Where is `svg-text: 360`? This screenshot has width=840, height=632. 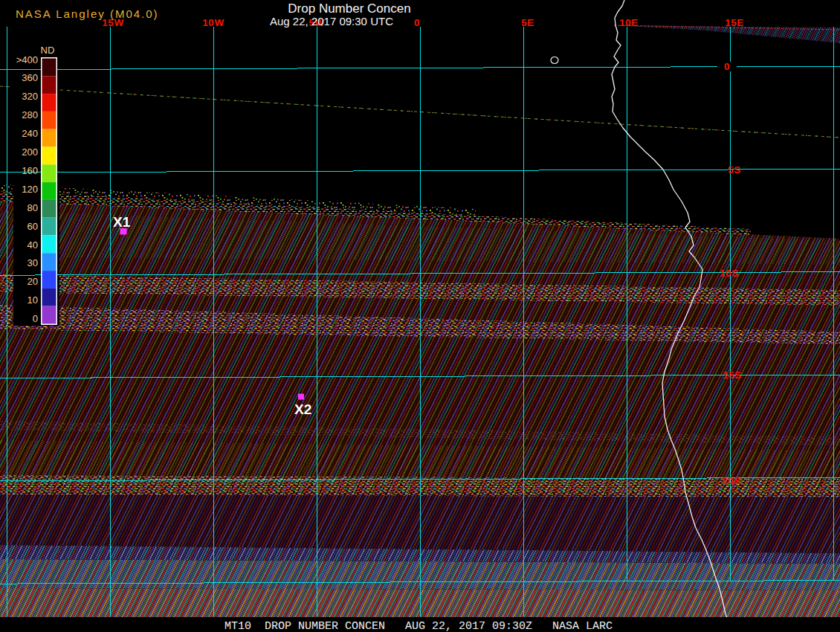
svg-text: 360 is located at coordinates (30, 77).